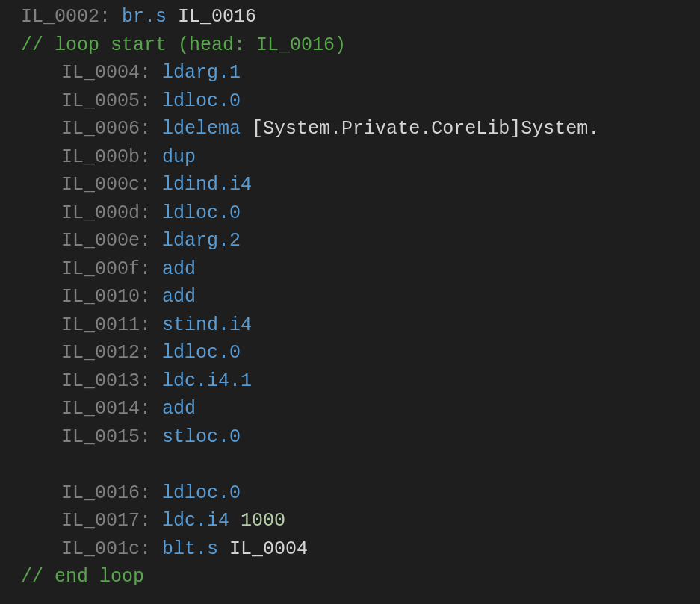 Image resolution: width=700 pixels, height=604 pixels. What do you see at coordinates (207, 185) in the screenshot?
I see `opcode: ldind.i4` at bounding box center [207, 185].